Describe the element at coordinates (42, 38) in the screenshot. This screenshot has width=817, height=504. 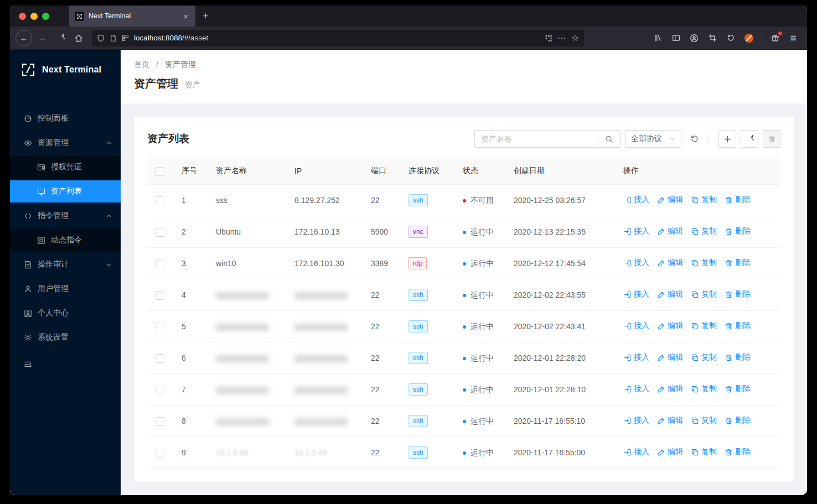
I see `forward-button: →` at that location.